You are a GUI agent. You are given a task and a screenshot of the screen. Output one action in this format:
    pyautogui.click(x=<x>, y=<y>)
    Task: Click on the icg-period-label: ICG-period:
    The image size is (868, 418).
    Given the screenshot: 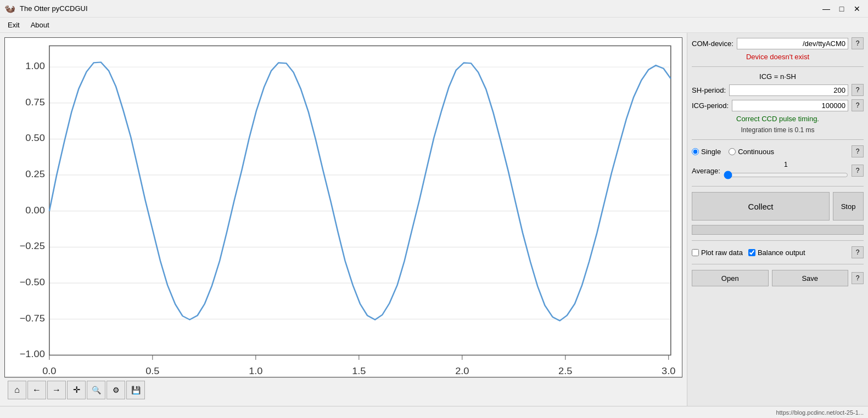 What is the action you would take?
    pyautogui.click(x=710, y=105)
    